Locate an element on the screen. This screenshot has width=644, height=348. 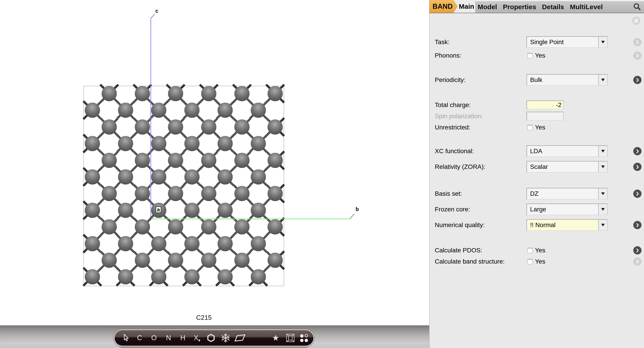
pointer-tool-icon is located at coordinates (126, 338).